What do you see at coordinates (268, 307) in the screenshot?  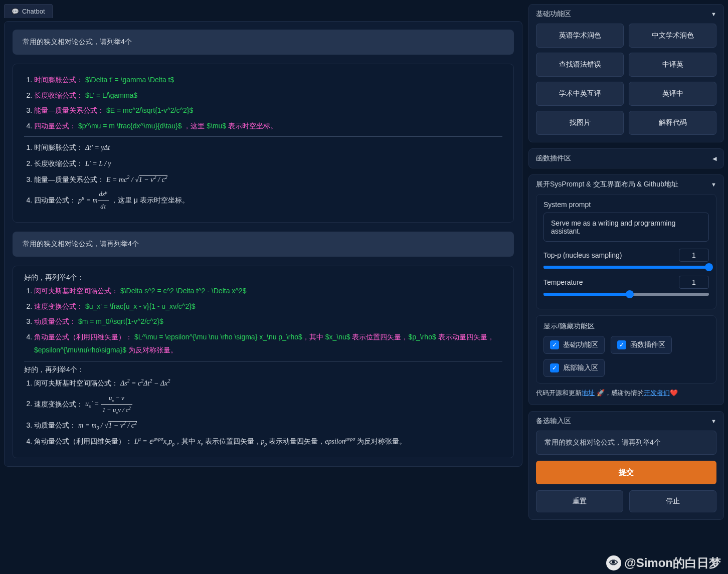 I see `list-item: 速度变换公式： $u_x' = \frac{u_x - v}{1 - u_xv/…` at bounding box center [268, 307].